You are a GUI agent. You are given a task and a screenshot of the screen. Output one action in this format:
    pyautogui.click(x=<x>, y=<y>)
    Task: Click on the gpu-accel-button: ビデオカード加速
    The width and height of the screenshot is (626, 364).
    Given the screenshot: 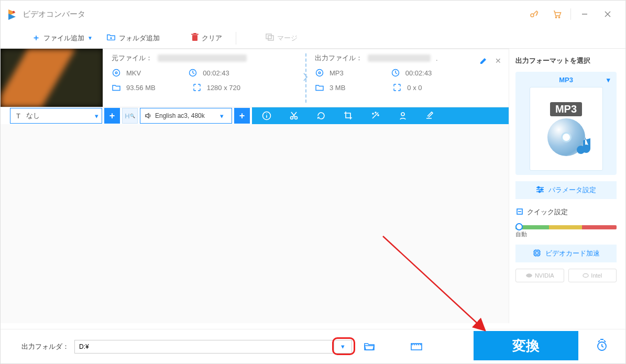 What is the action you would take?
    pyautogui.click(x=566, y=253)
    